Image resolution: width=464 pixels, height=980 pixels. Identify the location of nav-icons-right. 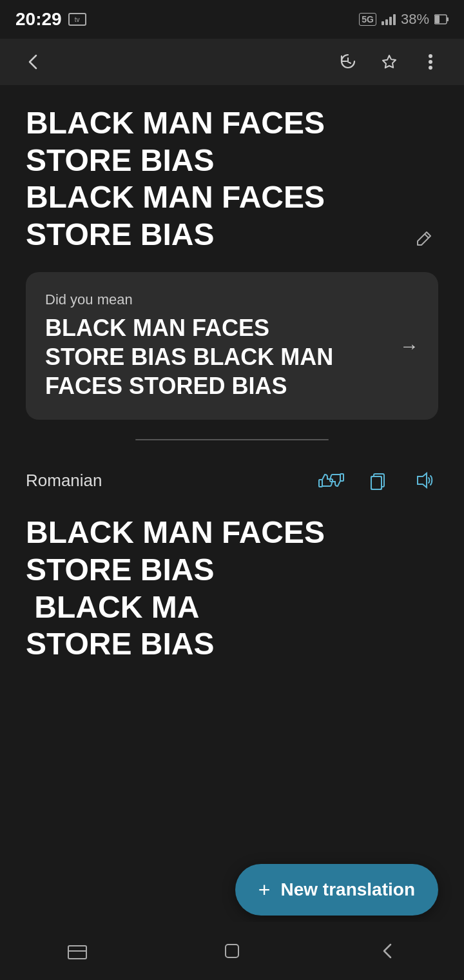
(389, 62).